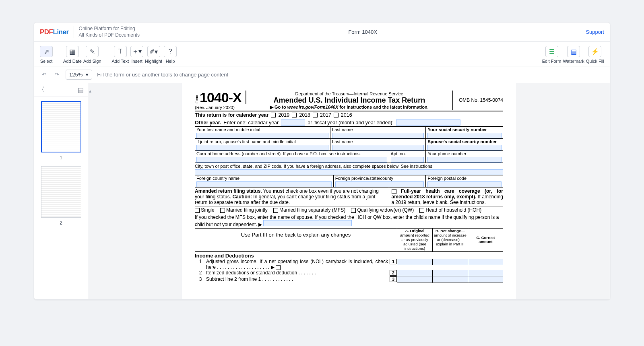 The height and width of the screenshot is (346, 644). I want to click on watermark-icon: ▤, so click(574, 51).